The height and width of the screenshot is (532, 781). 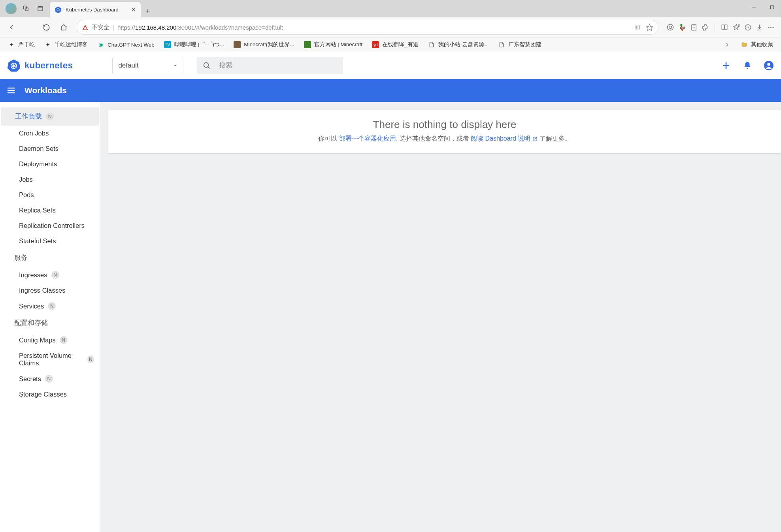 What do you see at coordinates (58, 9) in the screenshot?
I see `kubernetes-favicon-icon` at bounding box center [58, 9].